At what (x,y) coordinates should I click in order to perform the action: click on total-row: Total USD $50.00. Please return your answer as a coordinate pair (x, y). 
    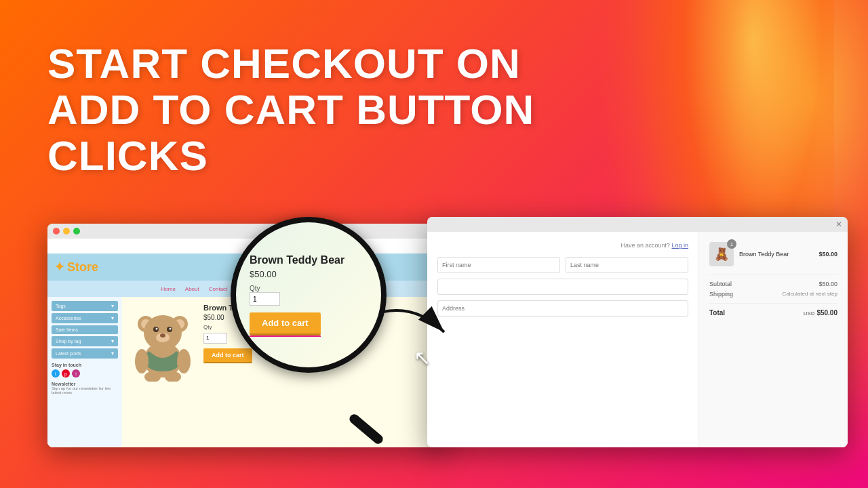
    Looking at the image, I should click on (773, 313).